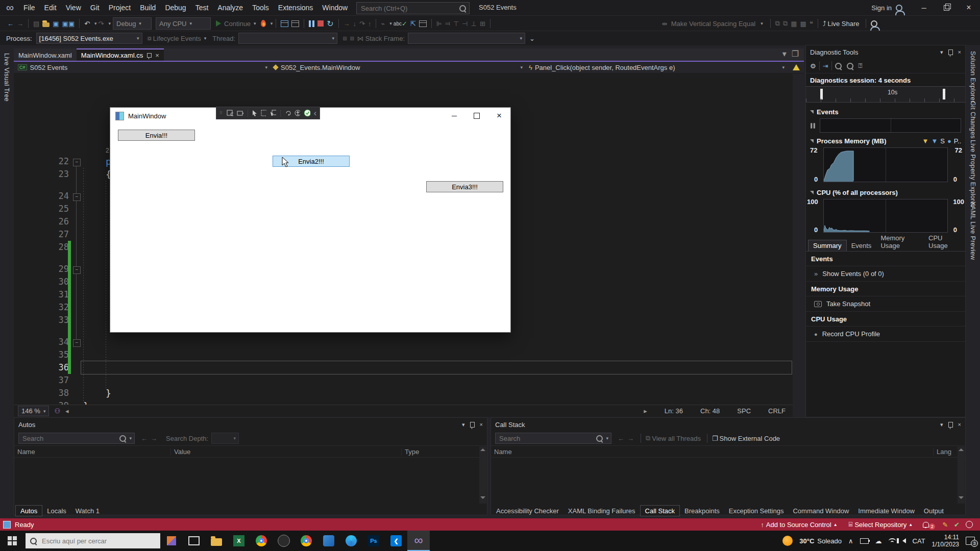  What do you see at coordinates (881, 8) in the screenshot?
I see `sign-in-label: Sign in` at bounding box center [881, 8].